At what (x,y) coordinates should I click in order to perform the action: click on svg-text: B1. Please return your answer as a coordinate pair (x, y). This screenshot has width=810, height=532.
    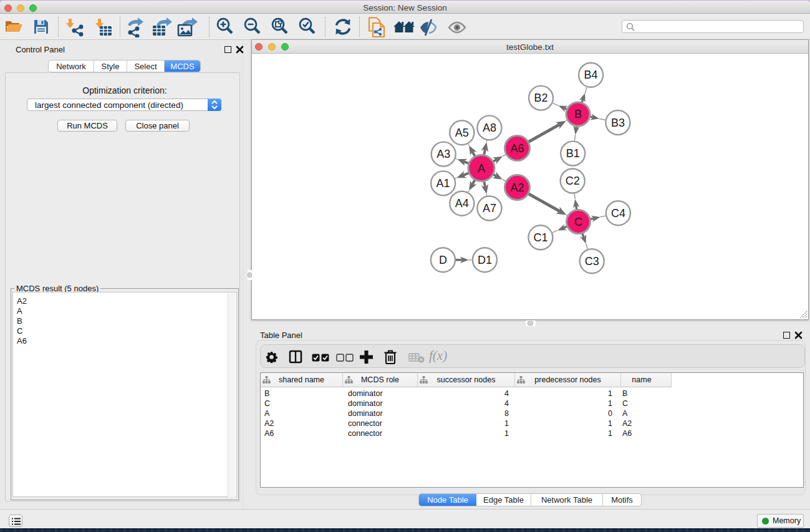
    Looking at the image, I should click on (573, 153).